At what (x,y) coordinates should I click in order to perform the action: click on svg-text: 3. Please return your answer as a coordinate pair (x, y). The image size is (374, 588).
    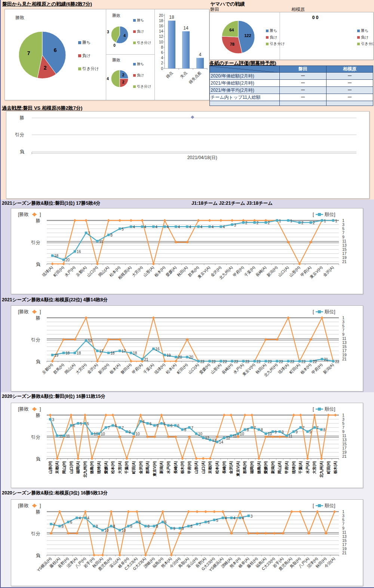
    Looking at the image, I should click on (53, 420).